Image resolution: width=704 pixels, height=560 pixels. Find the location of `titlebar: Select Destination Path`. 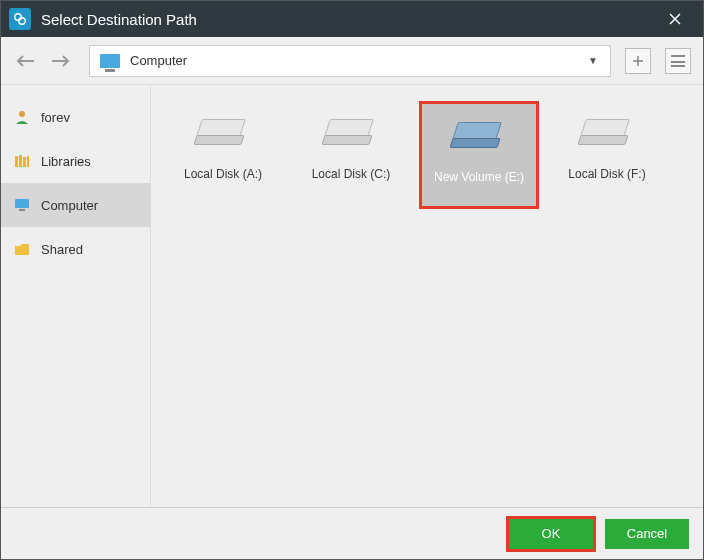

titlebar: Select Destination Path is located at coordinates (352, 19).